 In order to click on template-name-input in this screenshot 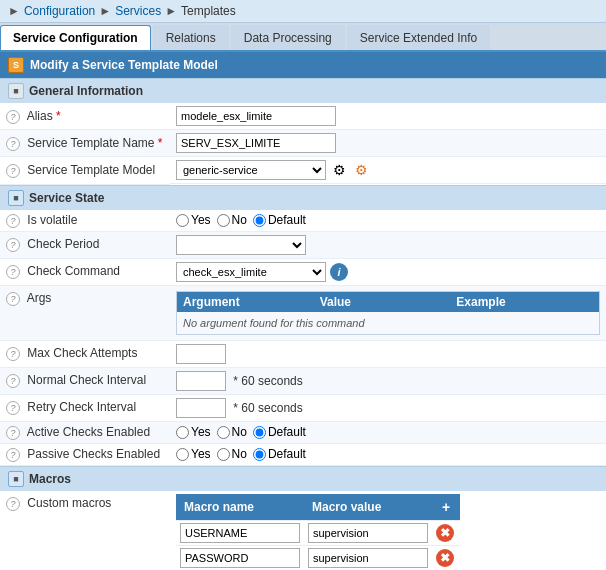, I will do `click(256, 143)`.